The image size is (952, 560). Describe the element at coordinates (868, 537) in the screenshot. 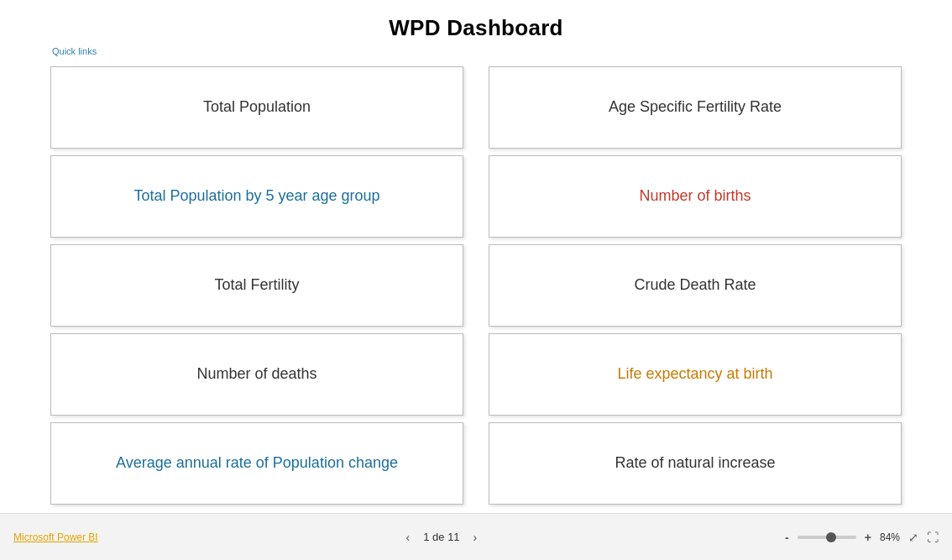

I see `zoom-plus: +` at that location.